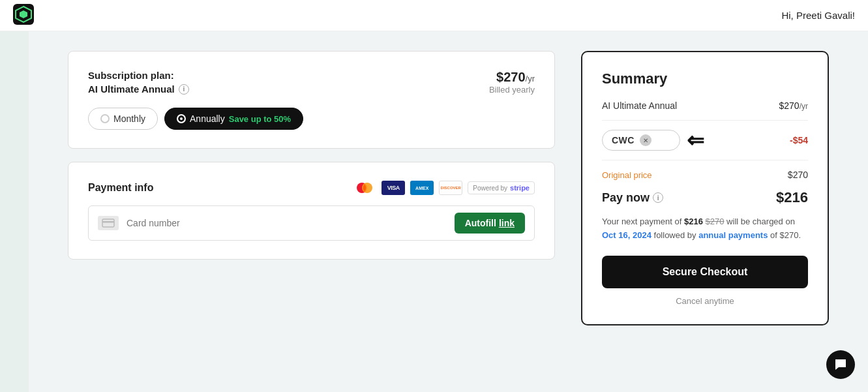 This screenshot has height=392, width=868. What do you see at coordinates (705, 106) in the screenshot?
I see `summary-plan-row: AI Ultimate Annual $270/yr` at bounding box center [705, 106].